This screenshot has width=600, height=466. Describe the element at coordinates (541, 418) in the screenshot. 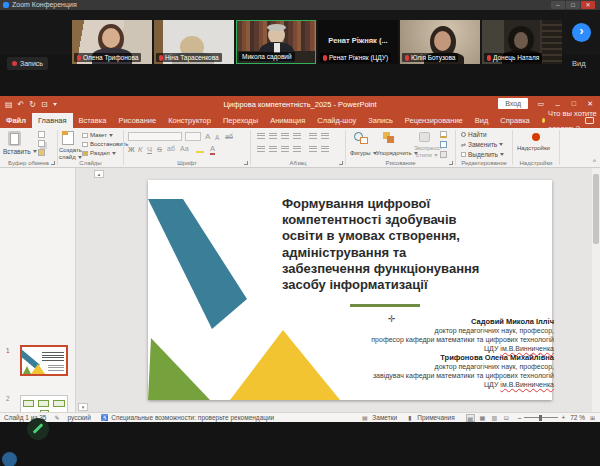

I see `zoom-slider` at that location.